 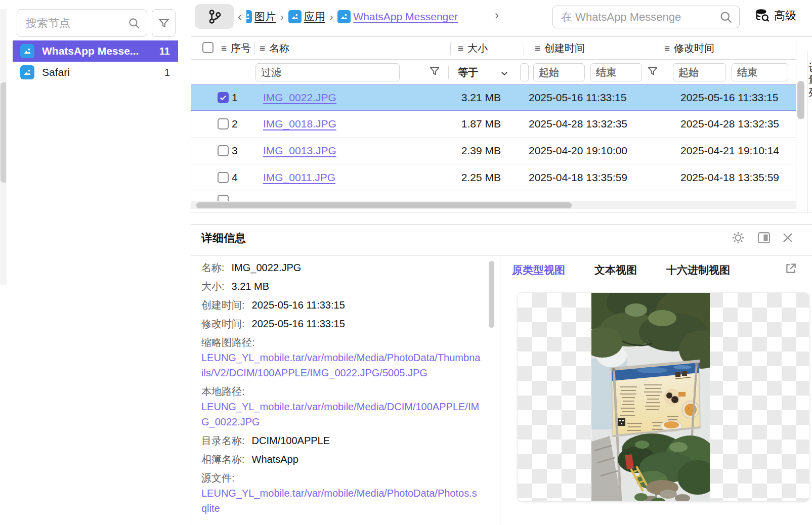 What do you see at coordinates (164, 23) in the screenshot?
I see `node-filter-button` at bounding box center [164, 23].